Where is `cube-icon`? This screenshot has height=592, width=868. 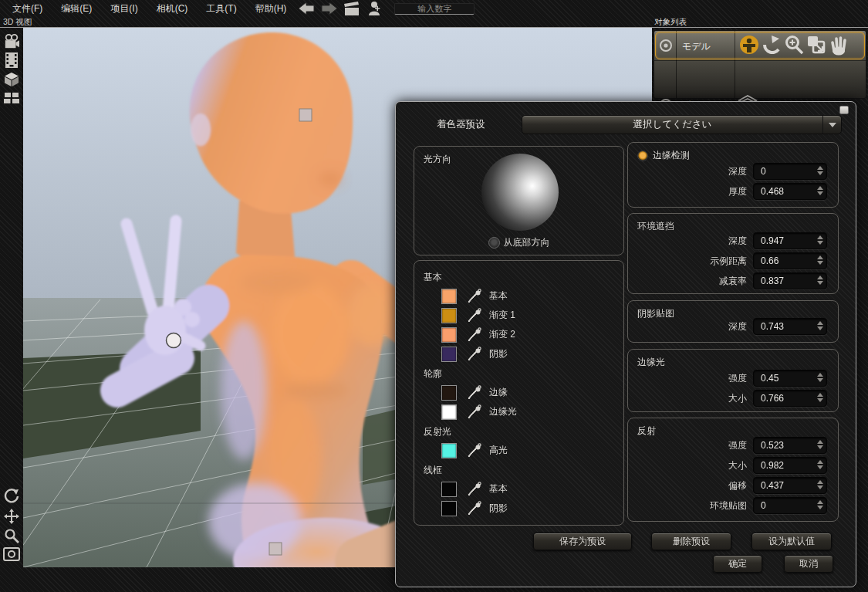 cube-icon is located at coordinates (12, 79).